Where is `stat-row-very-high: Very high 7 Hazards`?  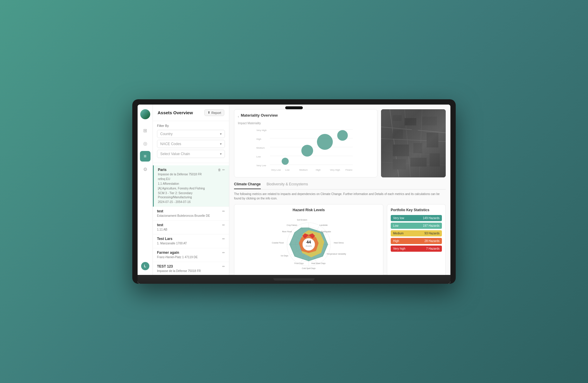 stat-row-very-high: Very high 7 Hazards is located at coordinates (416, 248).